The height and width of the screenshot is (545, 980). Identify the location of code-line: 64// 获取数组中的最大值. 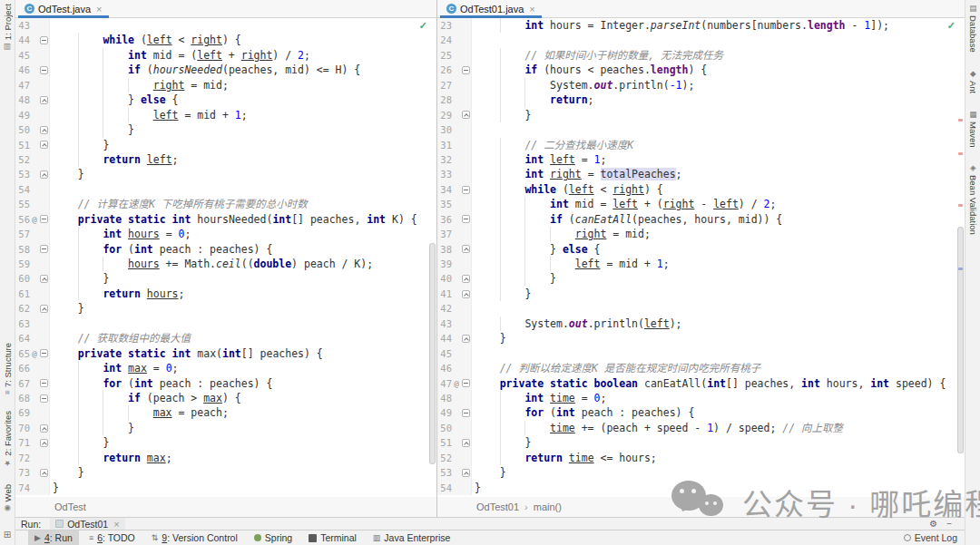
(226, 338).